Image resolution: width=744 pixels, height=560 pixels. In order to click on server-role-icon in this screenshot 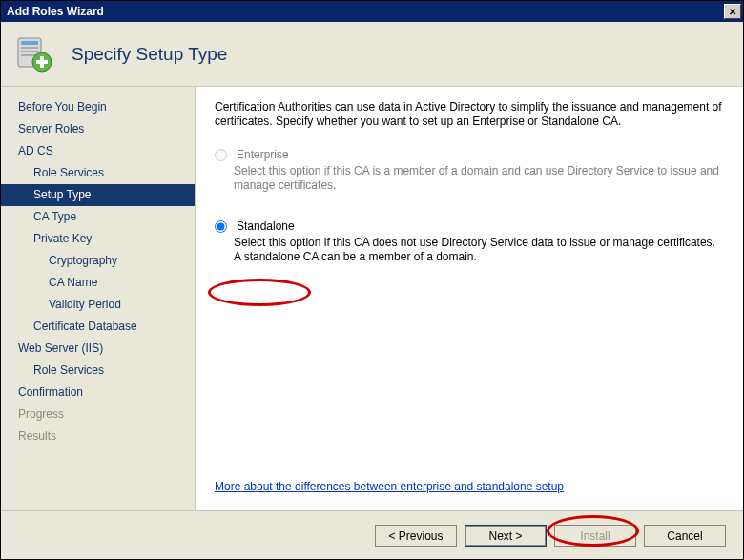, I will do `click(34, 54)`.